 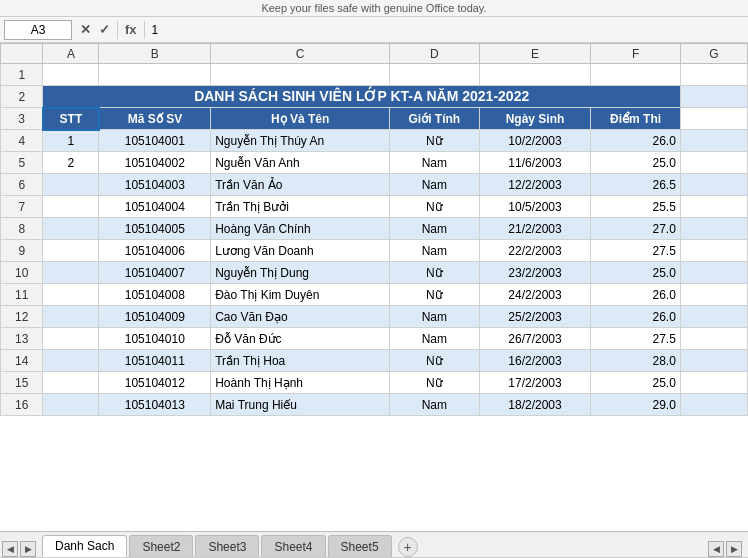 I want to click on header-hoten: Họ Và Tên, so click(x=300, y=119).